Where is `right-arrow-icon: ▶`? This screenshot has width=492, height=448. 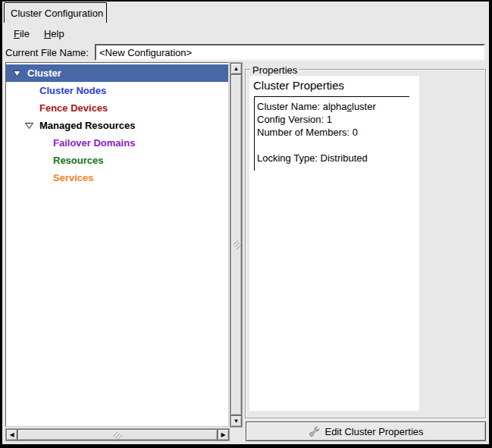
right-arrow-icon: ▶ is located at coordinates (223, 435).